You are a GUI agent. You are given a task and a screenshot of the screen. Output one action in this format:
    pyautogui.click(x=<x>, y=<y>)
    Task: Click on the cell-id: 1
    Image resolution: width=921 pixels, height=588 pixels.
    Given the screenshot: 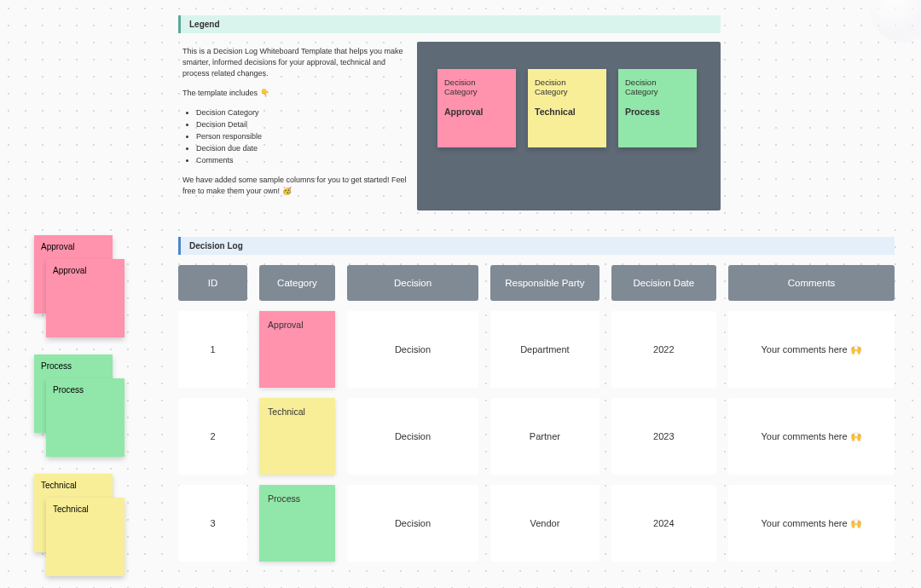 What is the action you would take?
    pyautogui.click(x=213, y=349)
    